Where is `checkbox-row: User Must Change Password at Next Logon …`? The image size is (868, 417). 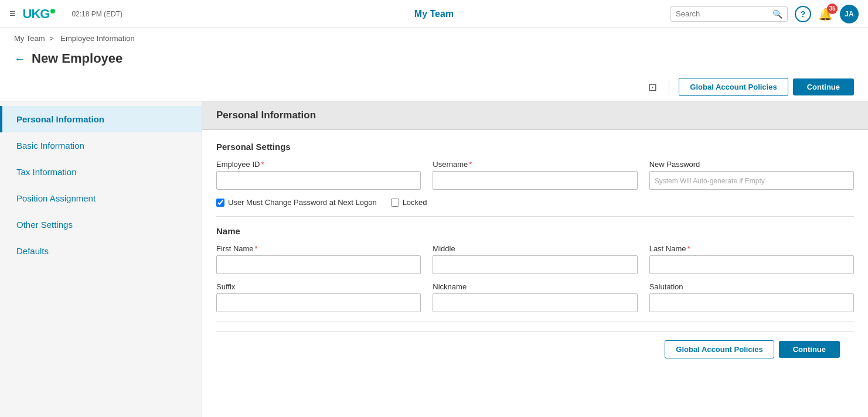 checkbox-row: User Must Change Password at Next Logon … is located at coordinates (535, 203).